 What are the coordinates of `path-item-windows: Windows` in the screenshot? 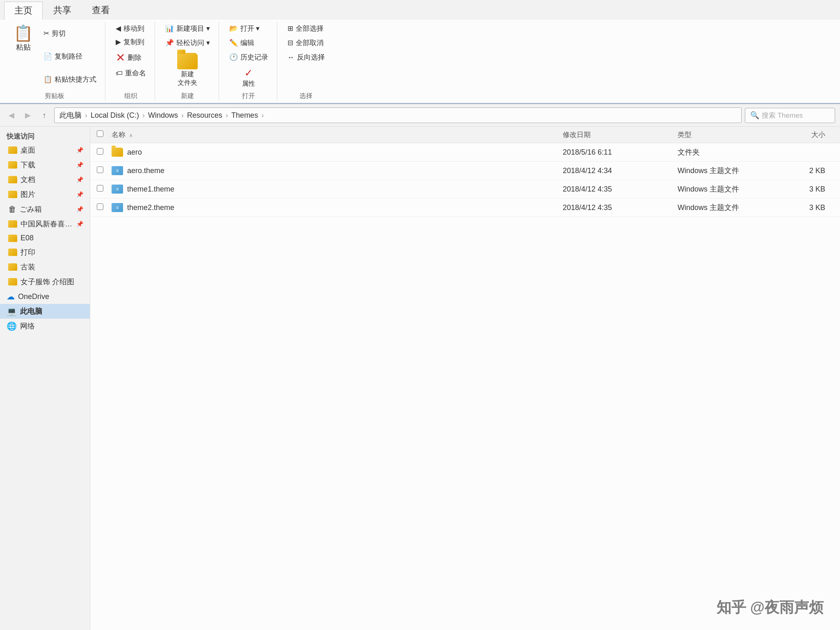 It's located at (163, 116).